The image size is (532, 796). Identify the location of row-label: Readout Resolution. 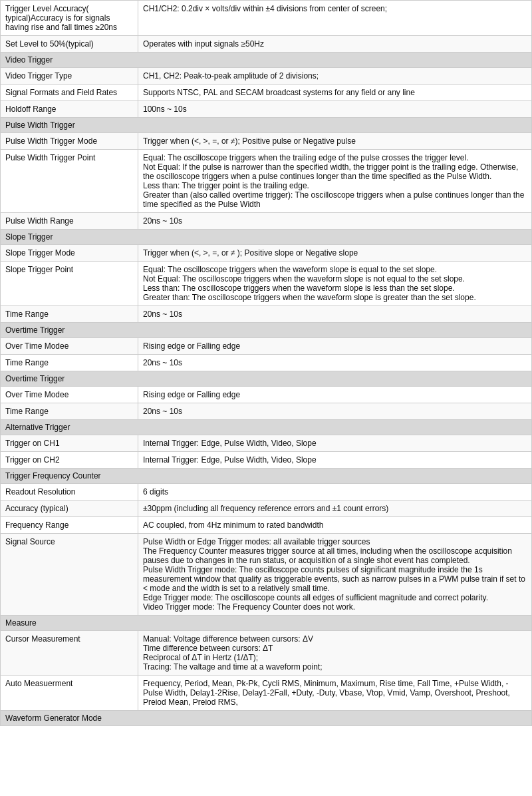
(69, 493).